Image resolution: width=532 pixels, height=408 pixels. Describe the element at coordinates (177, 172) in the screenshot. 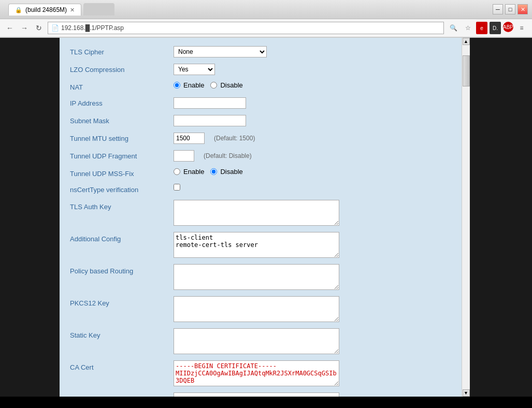

I see `mss-enable-radio` at that location.